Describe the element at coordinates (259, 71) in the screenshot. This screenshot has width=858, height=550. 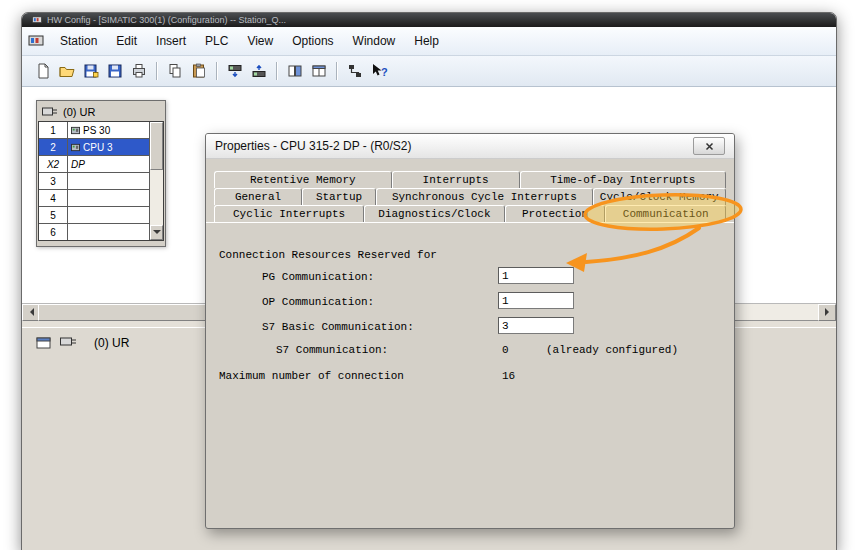
I see `upload-from-module-icon` at that location.